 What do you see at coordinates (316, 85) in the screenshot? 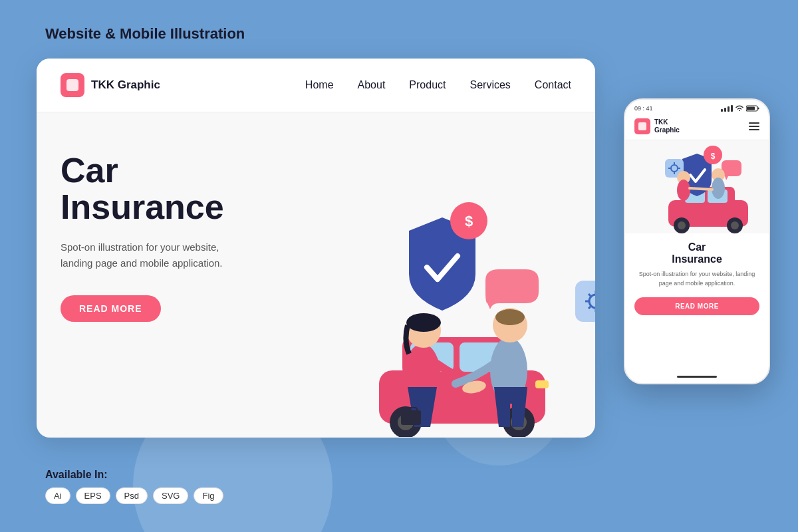
I see `desktop-nav: TKK Graphic Home About Product Services …` at bounding box center [316, 85].